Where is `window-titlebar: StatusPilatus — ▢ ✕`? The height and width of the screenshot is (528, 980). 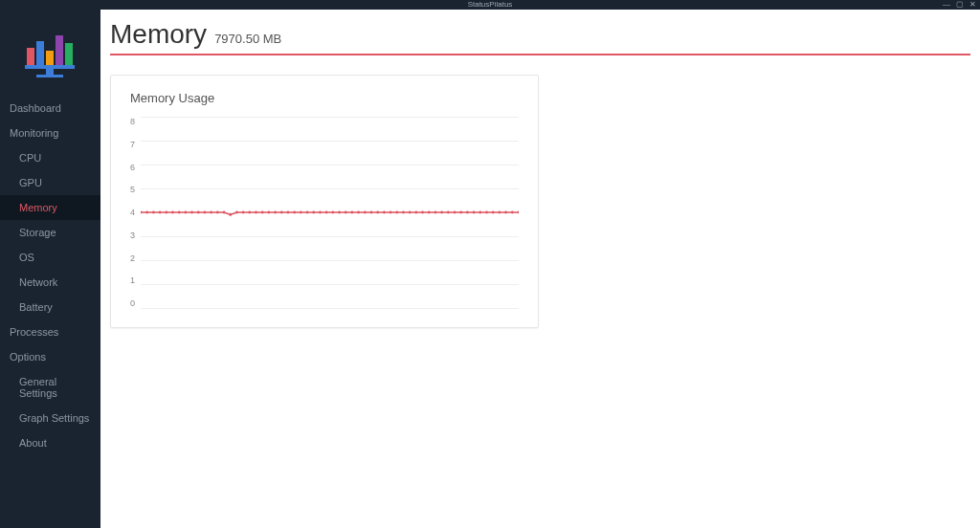 window-titlebar: StatusPilatus — ▢ ✕ is located at coordinates (490, 5).